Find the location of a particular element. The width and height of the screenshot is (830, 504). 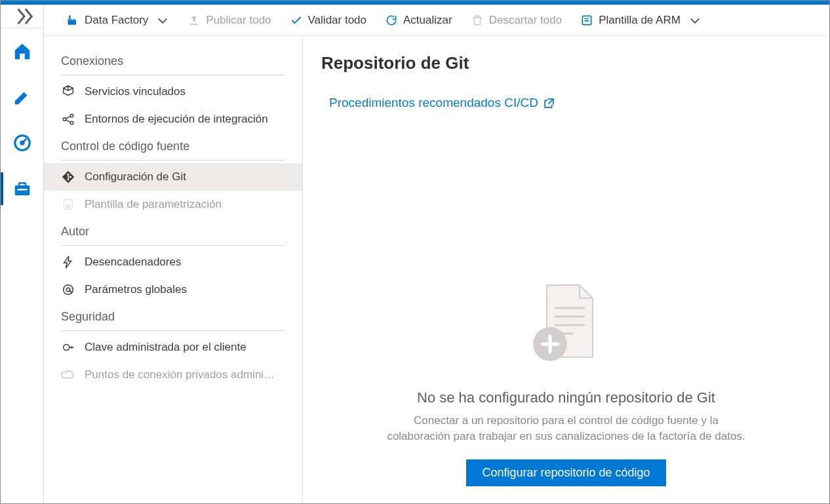

app-label: Data Factory is located at coordinates (117, 20).